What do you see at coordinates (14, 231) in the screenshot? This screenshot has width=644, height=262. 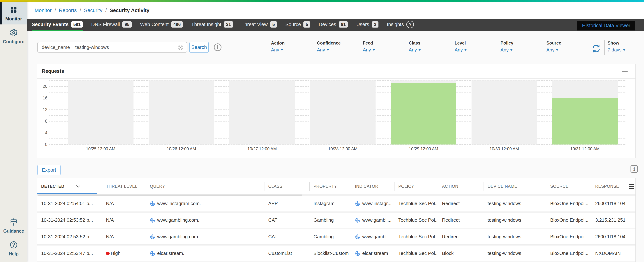 I see `sidebar-item-label: Guidance` at bounding box center [14, 231].